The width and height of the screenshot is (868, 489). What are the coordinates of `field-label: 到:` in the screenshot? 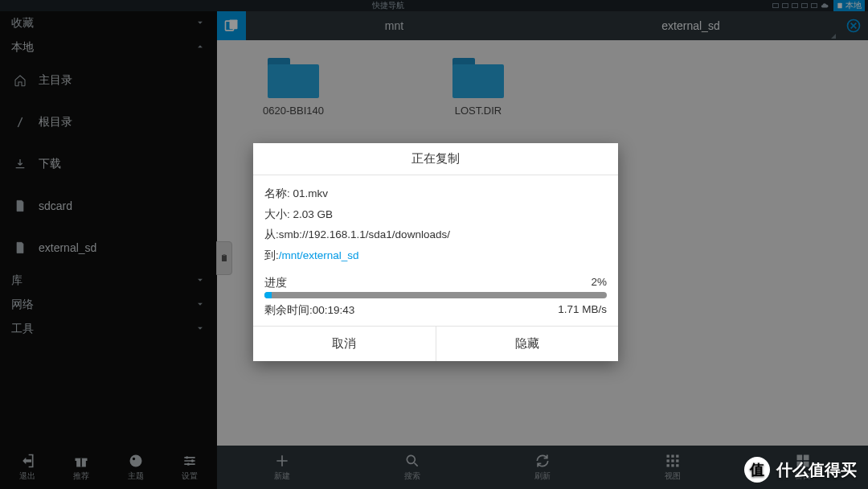 It's located at (272, 256).